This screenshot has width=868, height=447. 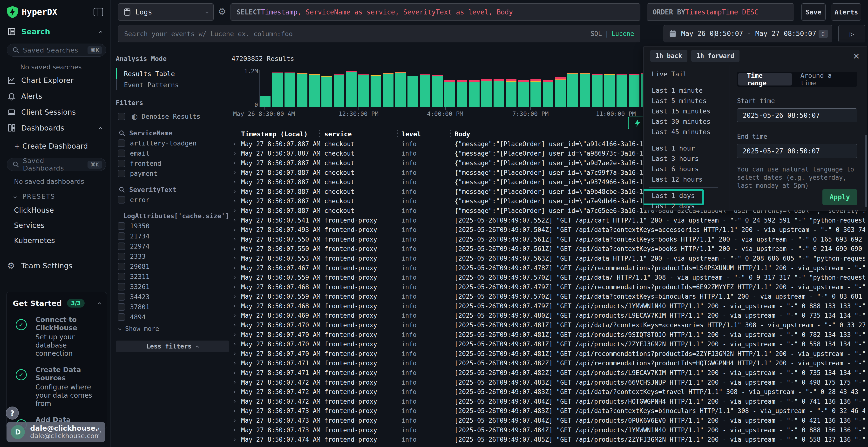 What do you see at coordinates (683, 111) in the screenshot?
I see `quick-range-last-15-minutes: Last 15 minutes` at bounding box center [683, 111].